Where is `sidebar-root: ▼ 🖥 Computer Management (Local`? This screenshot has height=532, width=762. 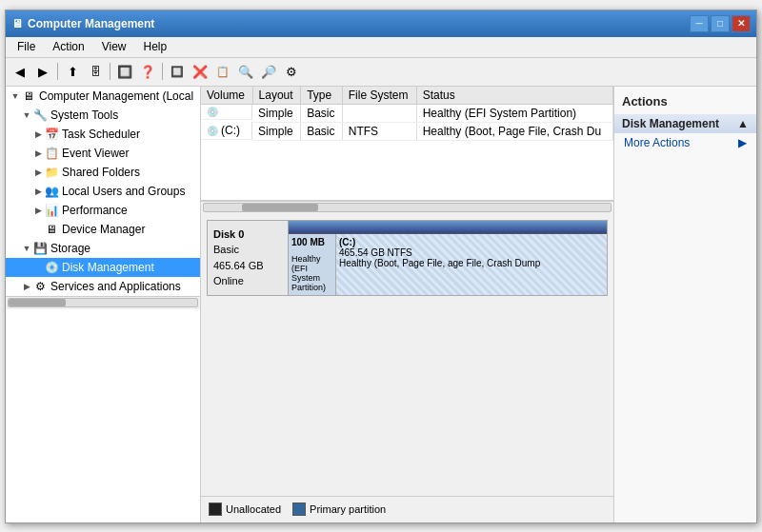 sidebar-root: ▼ 🖥 Computer Management (Local is located at coordinates (103, 96).